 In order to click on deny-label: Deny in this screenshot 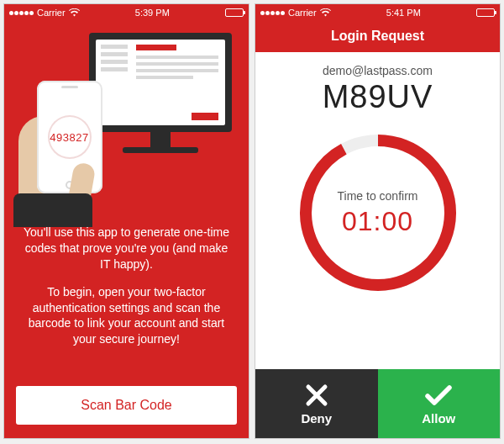, I will do `click(316, 419)`.